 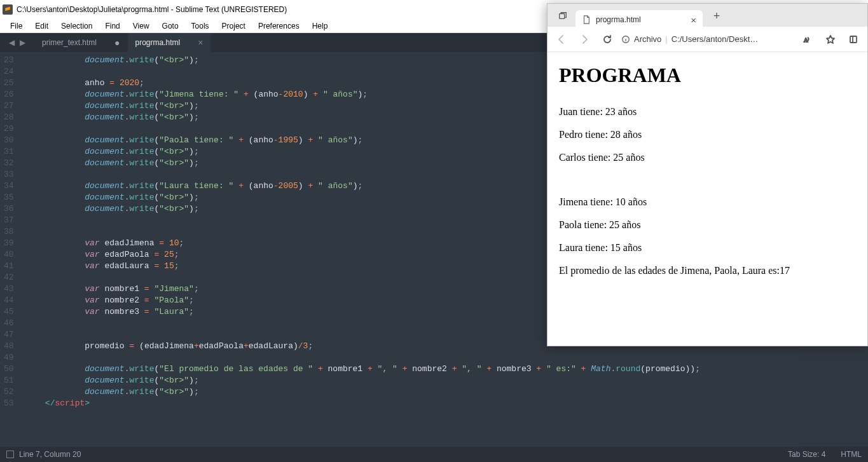 What do you see at coordinates (200, 43) in the screenshot?
I see `close-icon` at bounding box center [200, 43].